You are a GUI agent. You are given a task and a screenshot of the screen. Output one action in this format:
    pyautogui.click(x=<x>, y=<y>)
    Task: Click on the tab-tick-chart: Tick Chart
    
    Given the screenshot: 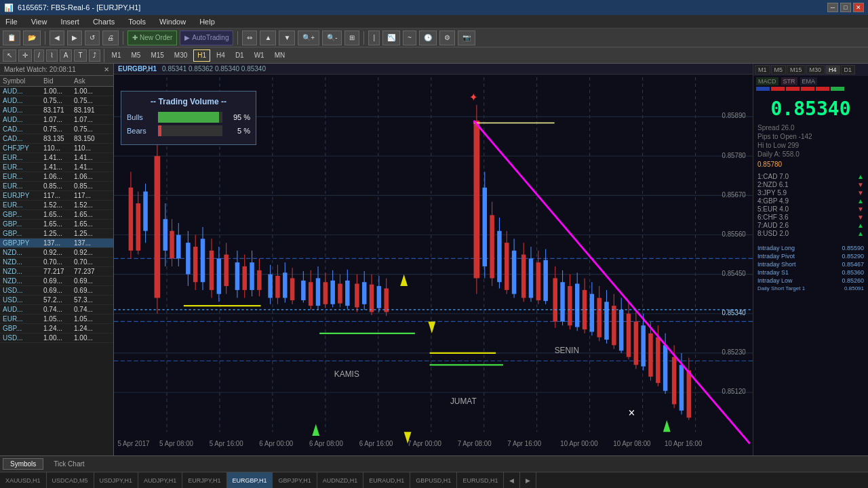 What is the action you would take?
    pyautogui.click(x=69, y=464)
    